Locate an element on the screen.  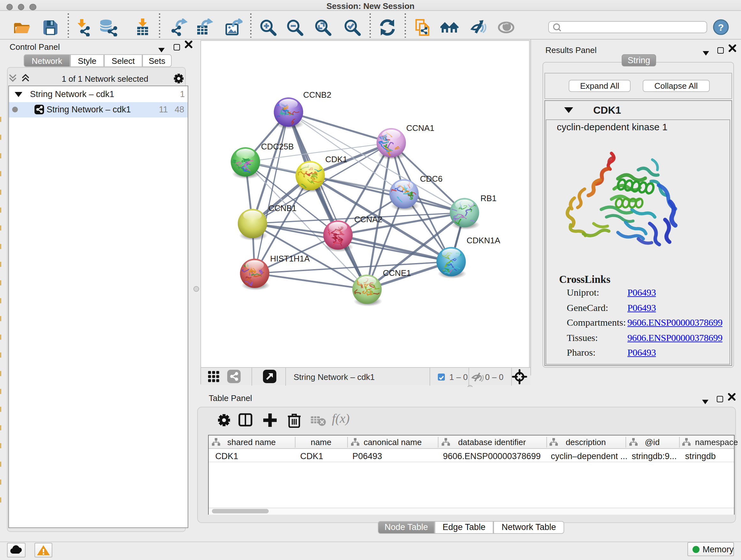
svg-text: CCNB1 is located at coordinates (282, 208).